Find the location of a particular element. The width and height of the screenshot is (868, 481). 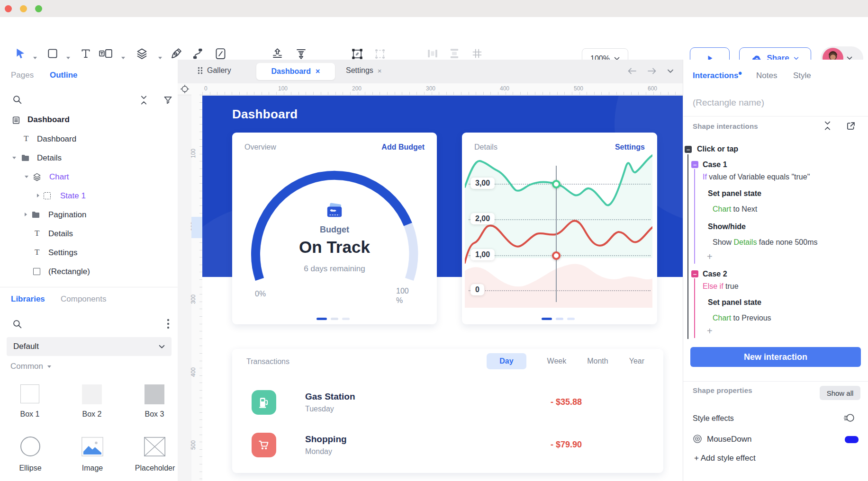

filter-year: Year is located at coordinates (637, 361).